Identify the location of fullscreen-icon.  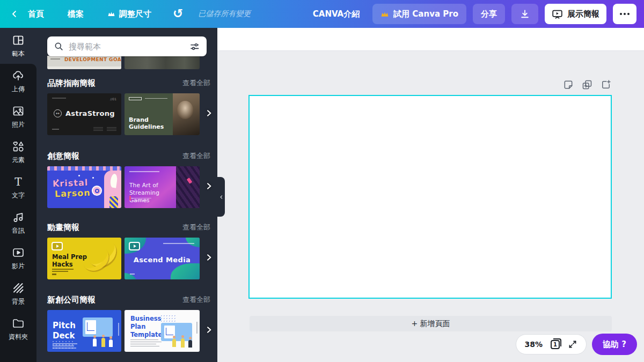
(573, 344).